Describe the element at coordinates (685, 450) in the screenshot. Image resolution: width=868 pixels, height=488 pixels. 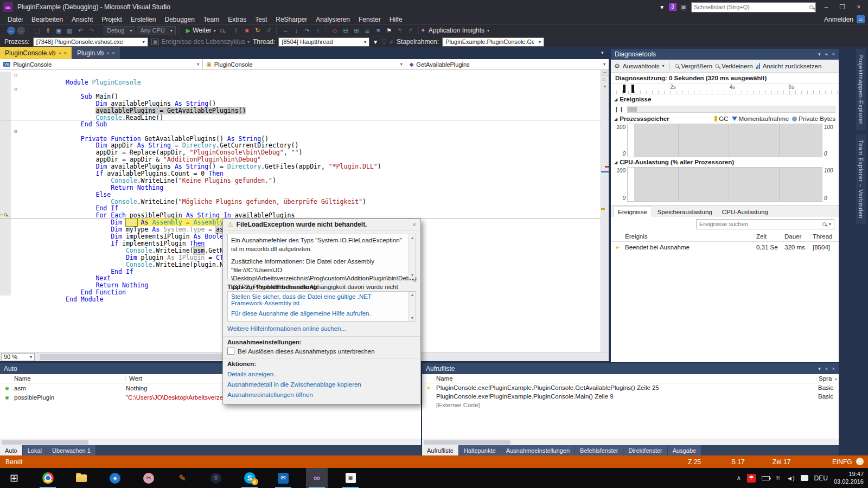
I see `debug-window-tab: Ausgabe` at that location.